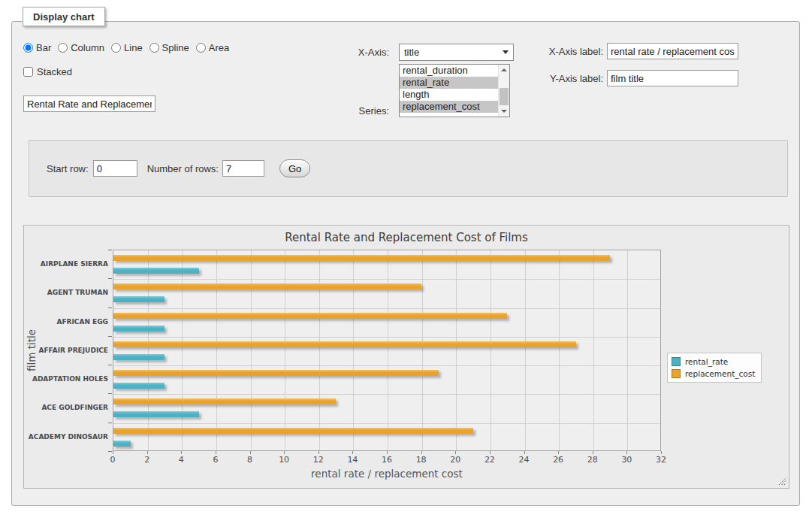 The width and height of the screenshot is (812, 512). Describe the element at coordinates (87, 48) in the screenshot. I see `chart-type-label: Column` at that location.